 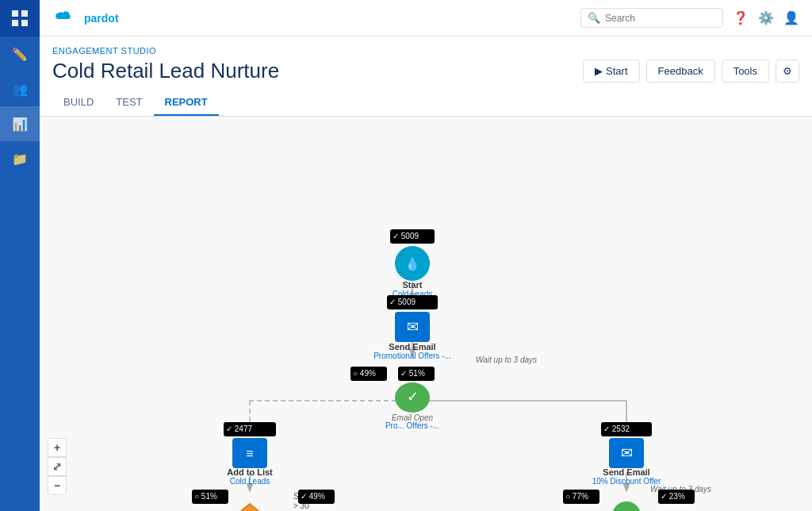 I want to click on tab-build: BUILD, so click(x=79, y=103).